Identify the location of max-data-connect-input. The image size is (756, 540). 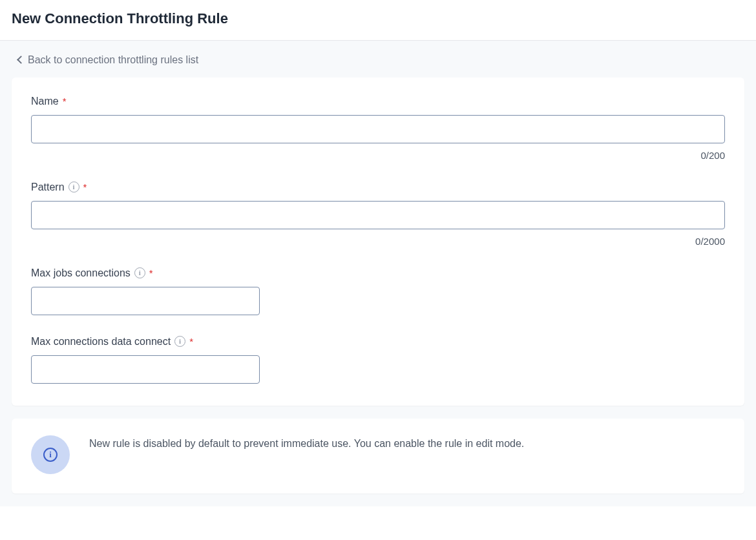
(145, 369).